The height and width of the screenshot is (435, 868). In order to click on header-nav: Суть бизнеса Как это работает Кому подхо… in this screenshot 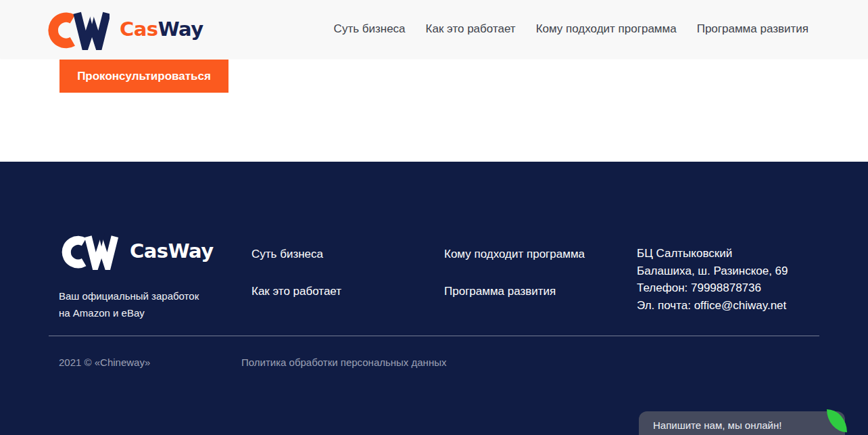, I will do `click(571, 29)`.